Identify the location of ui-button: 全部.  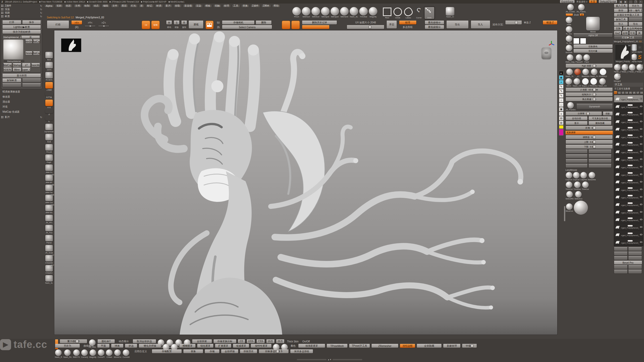
(625, 33).